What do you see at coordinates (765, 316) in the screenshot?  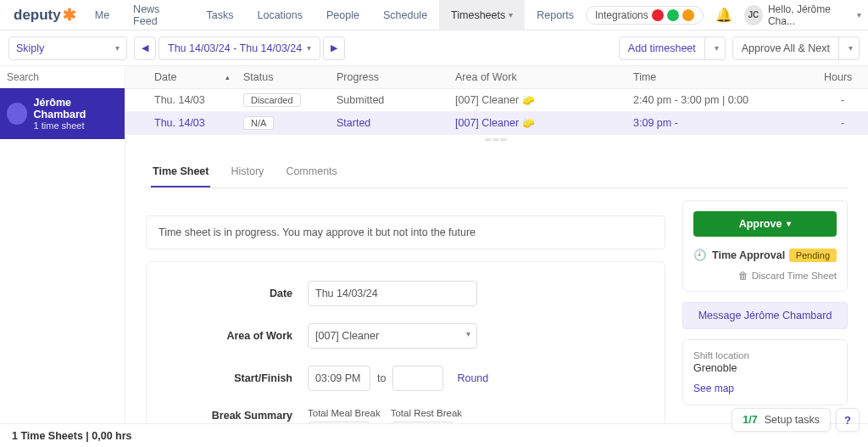 I see `message-user-button: Message Jérôme Chambard` at bounding box center [765, 316].